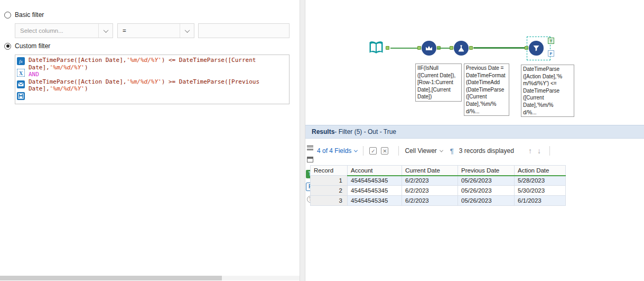  What do you see at coordinates (21, 79) in the screenshot?
I see `expression-editor-toolbar: fx X` at bounding box center [21, 79].